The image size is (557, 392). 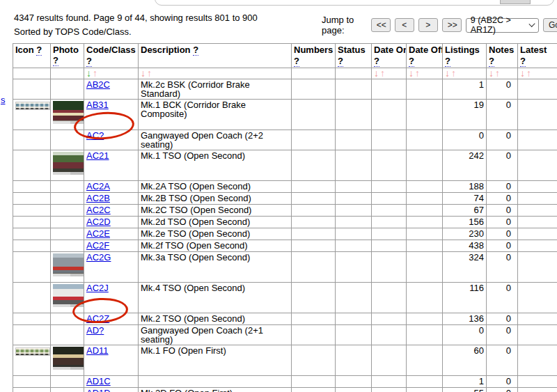 I want to click on help-status-link: ?, so click(x=340, y=61).